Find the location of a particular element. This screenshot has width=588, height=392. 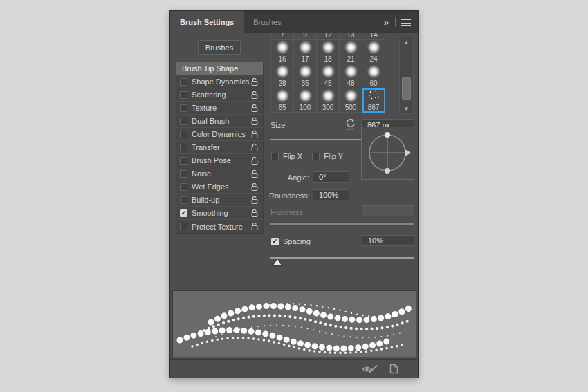

reset-size-icon is located at coordinates (350, 124).